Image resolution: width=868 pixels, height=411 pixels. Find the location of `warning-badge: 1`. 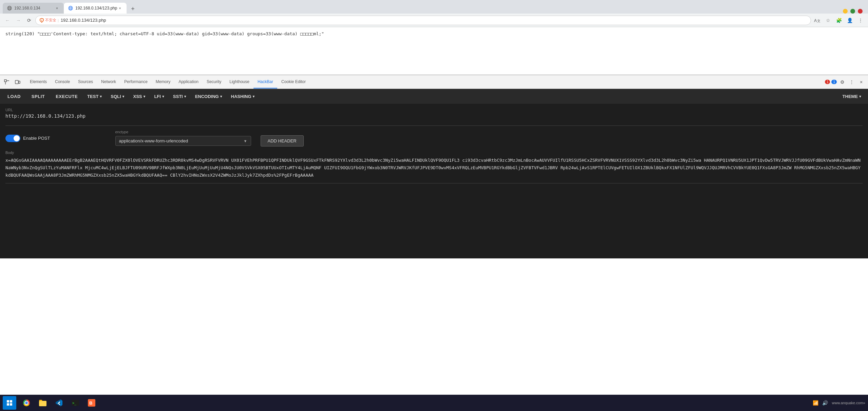

warning-badge: 1 is located at coordinates (834, 82).